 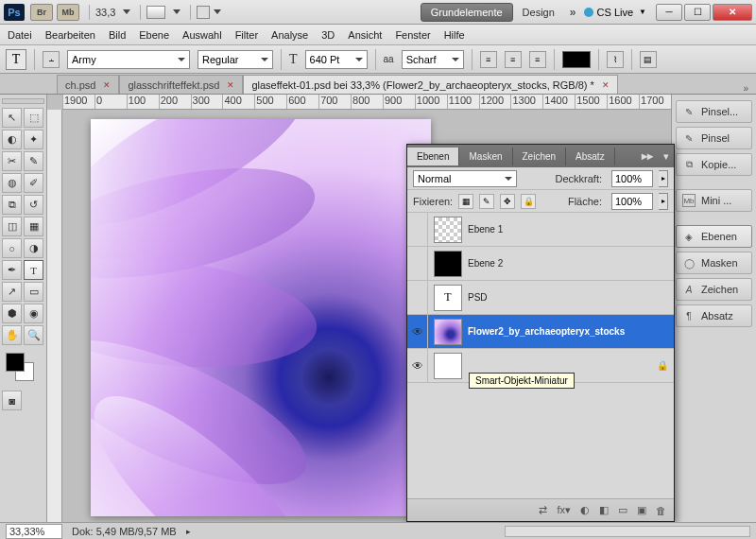 I want to click on tab-1: glasschrifteffekt.psd✕, so click(x=181, y=84).